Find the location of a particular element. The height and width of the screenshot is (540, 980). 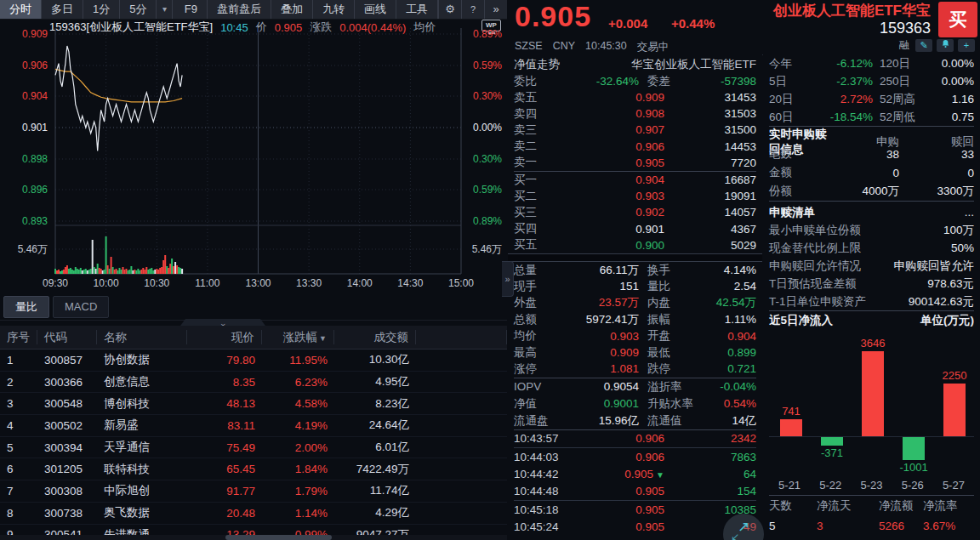

table-row: 8300738奥飞数据20.481.14%4.29亿 is located at coordinates (254, 514).